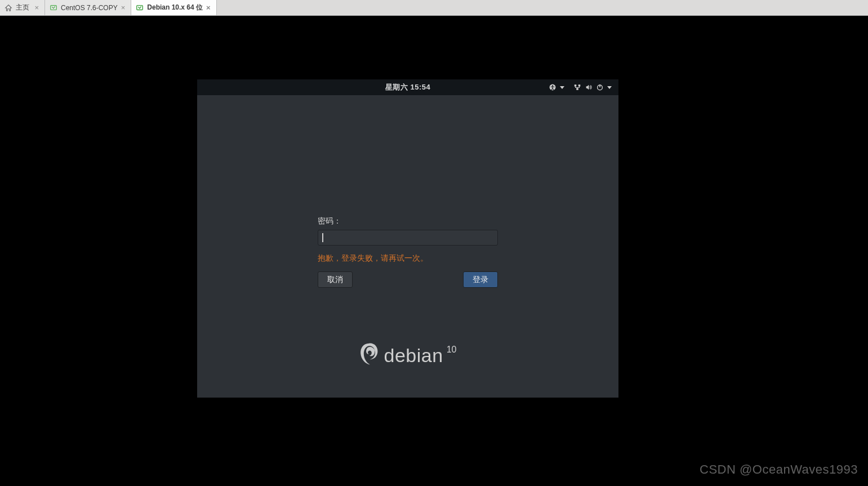 The image size is (868, 486). Describe the element at coordinates (557, 87) in the screenshot. I see `accessibility-menu` at that location.